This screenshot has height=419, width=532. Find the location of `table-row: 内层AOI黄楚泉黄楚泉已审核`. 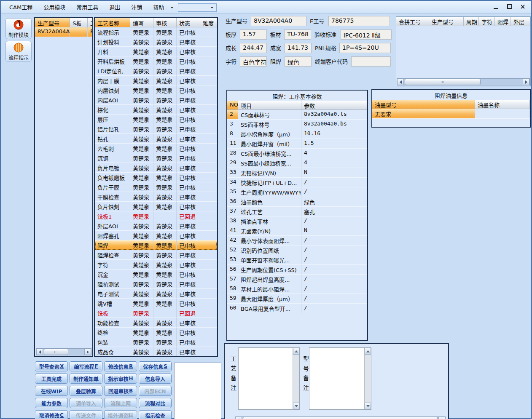

table-row: 内层AOI黄楚泉黄楚泉已审核 is located at coordinates (156, 100).